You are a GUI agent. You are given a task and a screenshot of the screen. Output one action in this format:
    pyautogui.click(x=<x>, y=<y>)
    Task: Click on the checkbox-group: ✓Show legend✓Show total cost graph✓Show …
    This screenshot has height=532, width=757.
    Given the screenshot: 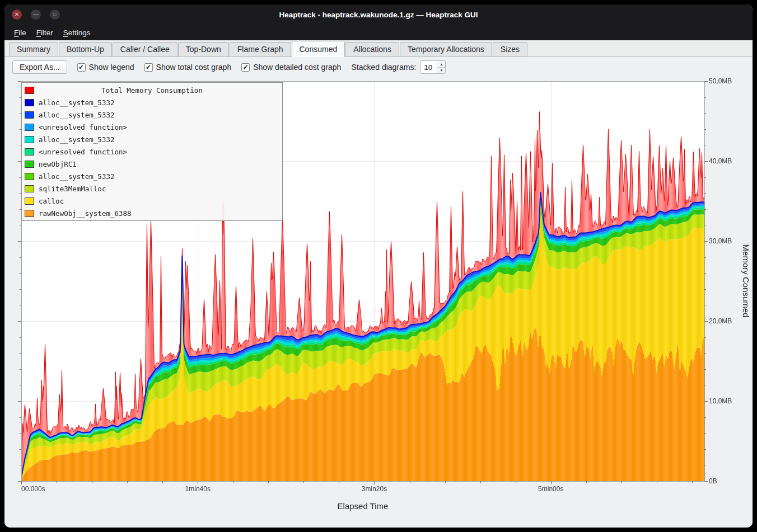 What is the action you would take?
    pyautogui.click(x=209, y=67)
    